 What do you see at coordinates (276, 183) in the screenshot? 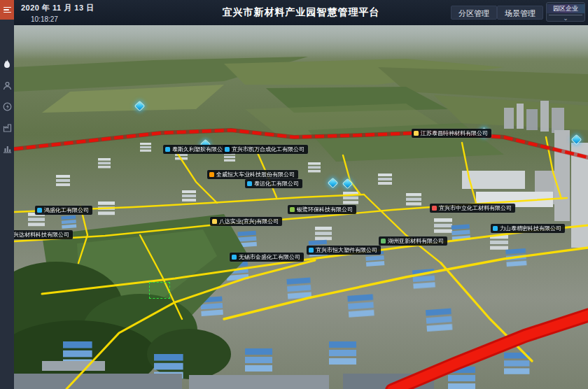
I see `company-label-text: 泰运化工有限公司` at bounding box center [276, 183].